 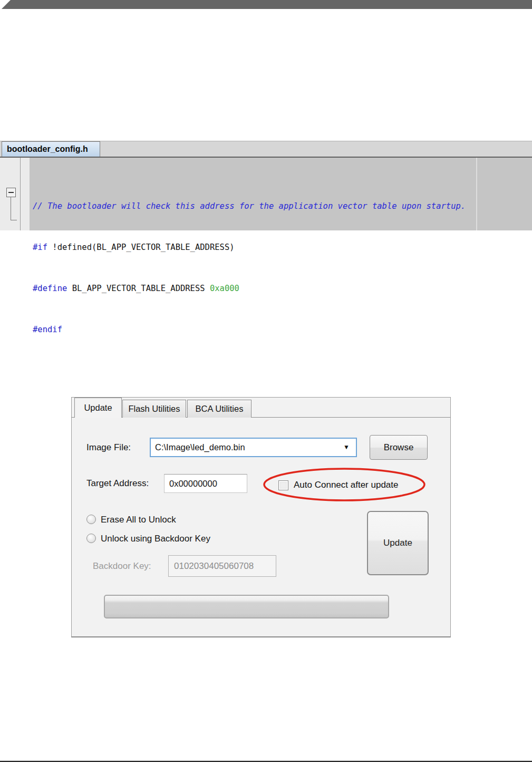 What do you see at coordinates (91, 538) in the screenshot?
I see `backdoor-key-radio` at bounding box center [91, 538].